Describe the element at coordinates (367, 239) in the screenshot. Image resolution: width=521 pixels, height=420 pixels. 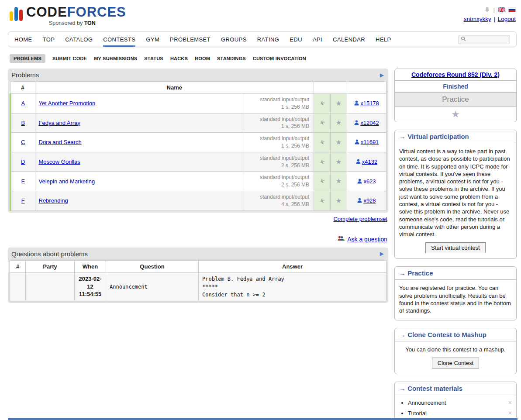
I see `ask-question-link: Ask a question` at that location.